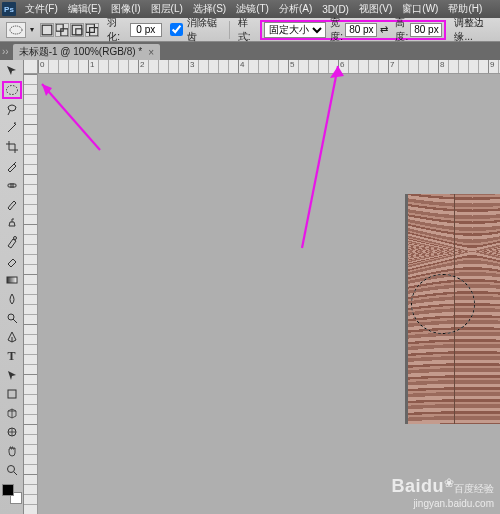  Describe the element at coordinates (252, 9) in the screenshot. I see `menu-filter: 滤镜(T)` at that location.